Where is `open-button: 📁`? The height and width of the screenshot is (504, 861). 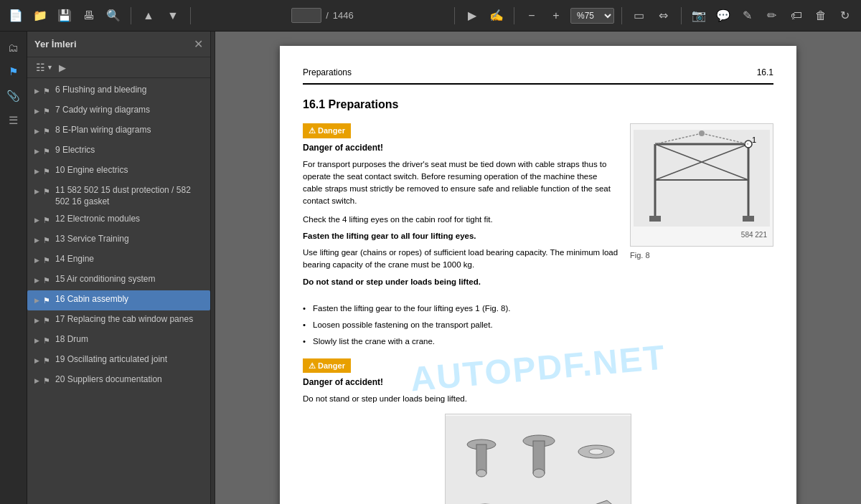 open-button: 📁 is located at coordinates (40, 16).